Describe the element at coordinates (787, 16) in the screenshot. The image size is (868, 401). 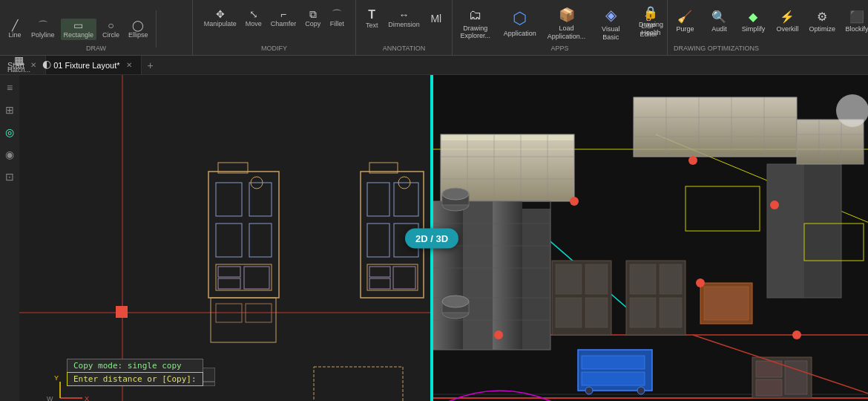
I see `overkill-icon: ⚡` at that location.